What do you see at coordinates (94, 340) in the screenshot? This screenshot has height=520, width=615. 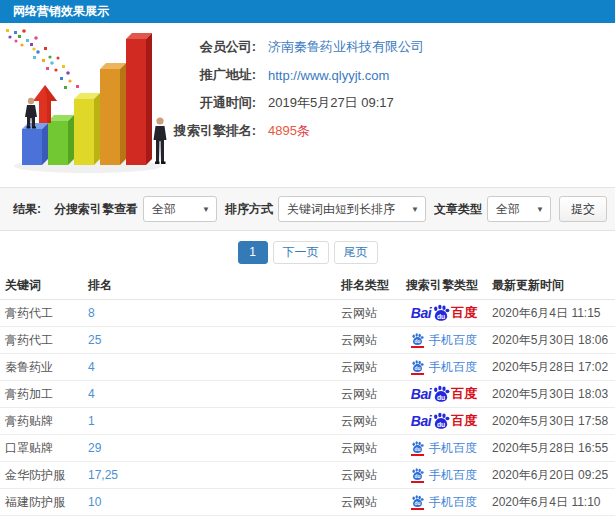 I see `rank-link: 25` at bounding box center [94, 340].